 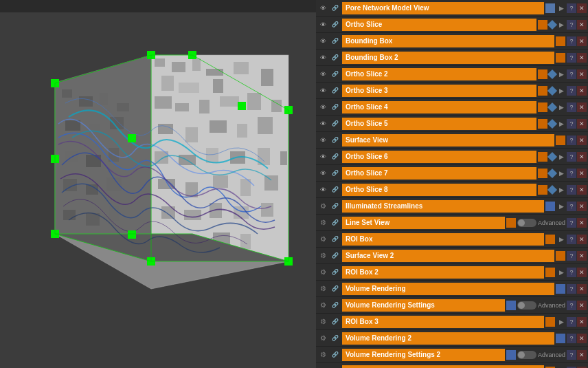 I want to click on pipeline-row: 👁🔗Ortho Slice 8▶?✕, so click(x=452, y=190).